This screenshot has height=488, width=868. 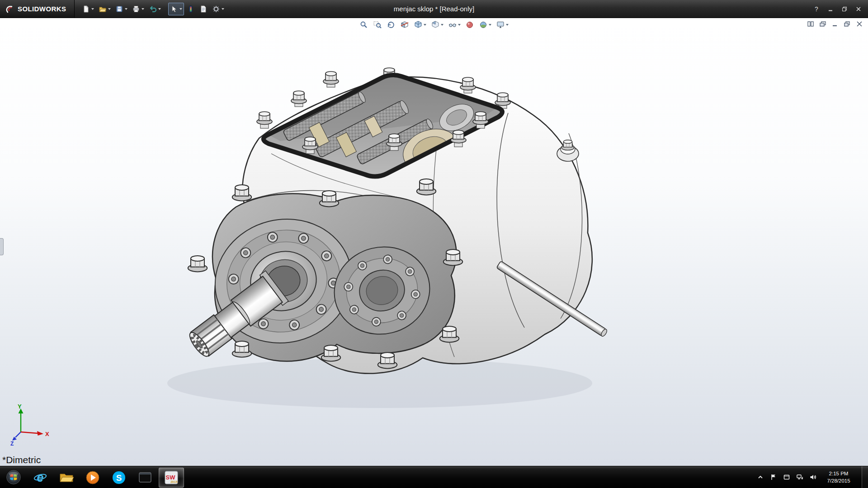 I want to click on taskbar-internet-explorer: e, so click(x=40, y=478).